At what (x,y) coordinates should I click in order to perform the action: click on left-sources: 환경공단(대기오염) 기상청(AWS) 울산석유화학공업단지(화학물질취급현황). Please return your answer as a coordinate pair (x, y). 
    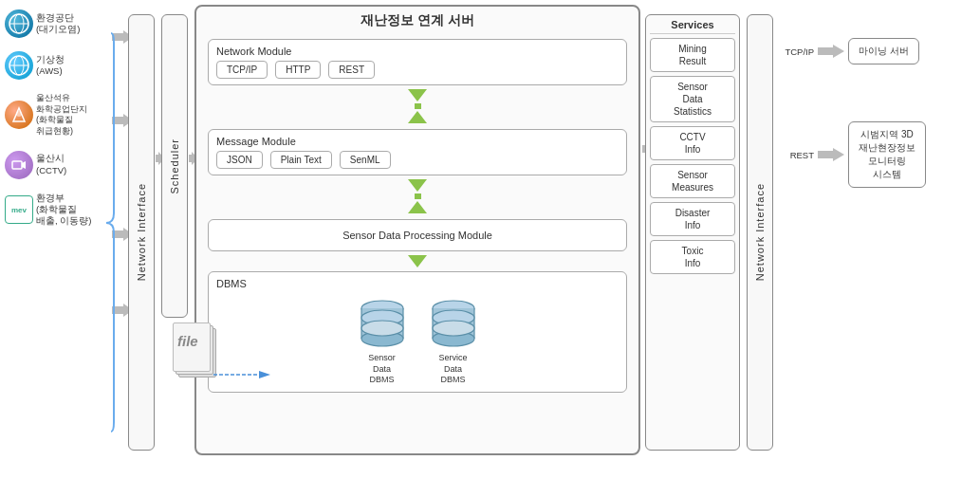
    Looking at the image, I should click on (66, 122).